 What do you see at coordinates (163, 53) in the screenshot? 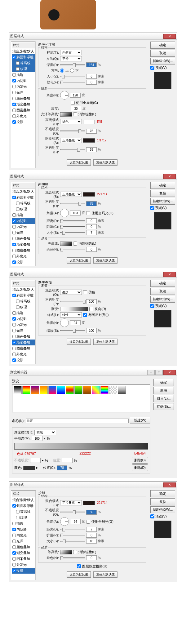
I see `cancel-button: 取消` at bounding box center [163, 53].